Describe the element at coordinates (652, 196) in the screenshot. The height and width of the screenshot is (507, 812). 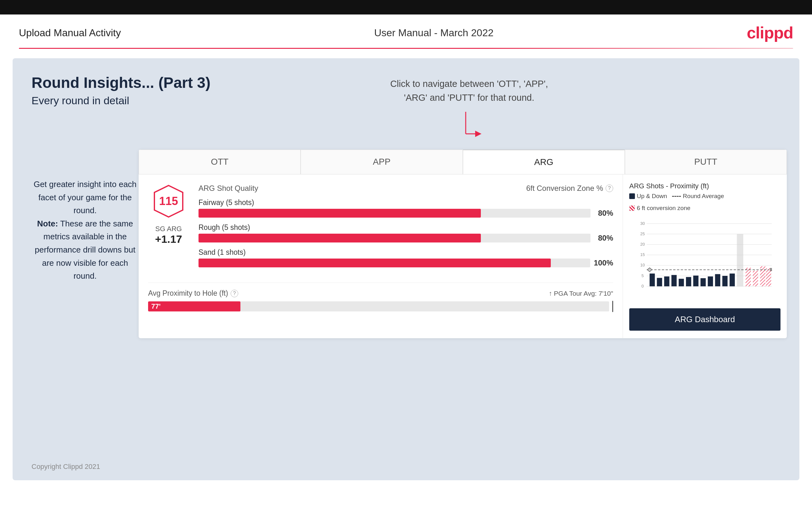
I see `legend-updown-label: Up & Down` at that location.